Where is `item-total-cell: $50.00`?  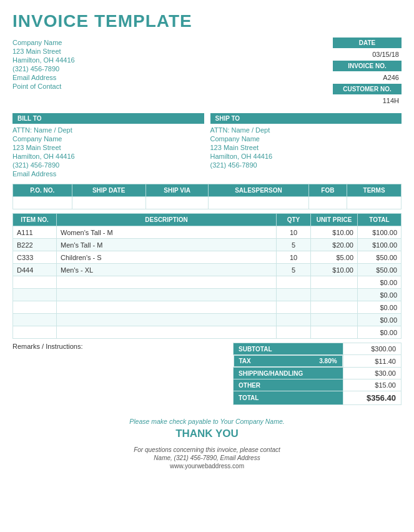
item-total-cell: $50.00 is located at coordinates (380, 270).